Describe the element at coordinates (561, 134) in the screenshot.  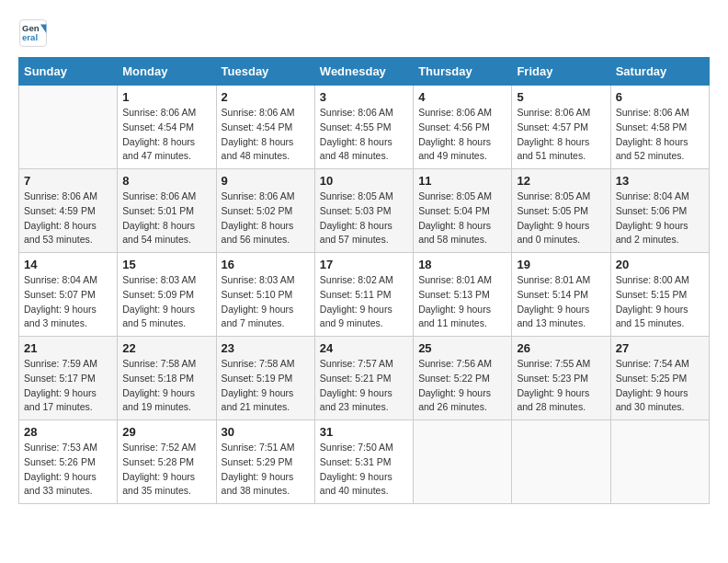
I see `day-info: Sunrise: 8:06 AMSunset: 4:57 PMDaylight:…` at that location.